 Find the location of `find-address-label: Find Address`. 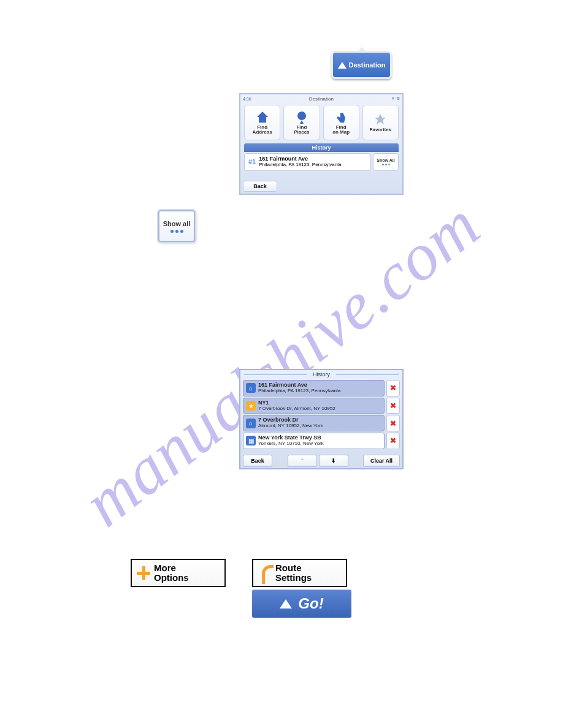

find-address-label: Find Address is located at coordinates (262, 130).